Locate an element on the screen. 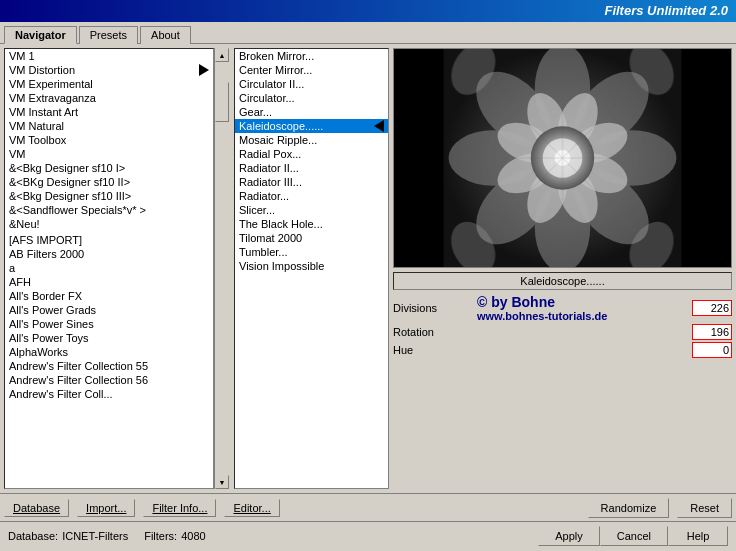 This screenshot has height=551, width=736. hue-label: Hue is located at coordinates (433, 350).